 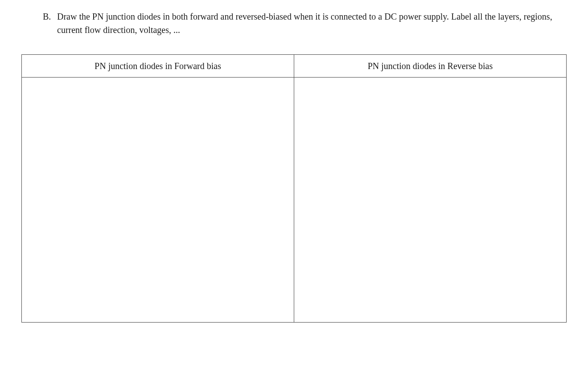 What do you see at coordinates (294, 66) in the screenshot?
I see `table-header-row: PN junction diodes in Forward bias PN ju…` at bounding box center [294, 66].